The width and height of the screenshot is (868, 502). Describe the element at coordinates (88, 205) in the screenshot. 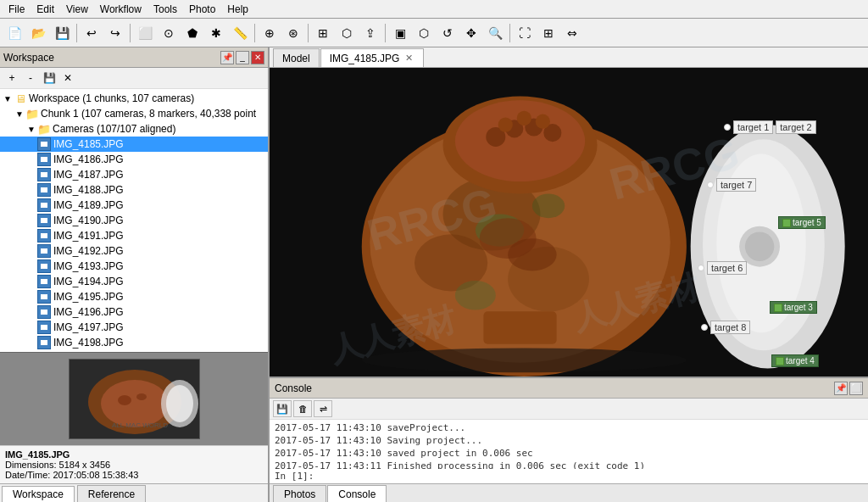

I see `file-label: IMG_4189.JPG` at that location.